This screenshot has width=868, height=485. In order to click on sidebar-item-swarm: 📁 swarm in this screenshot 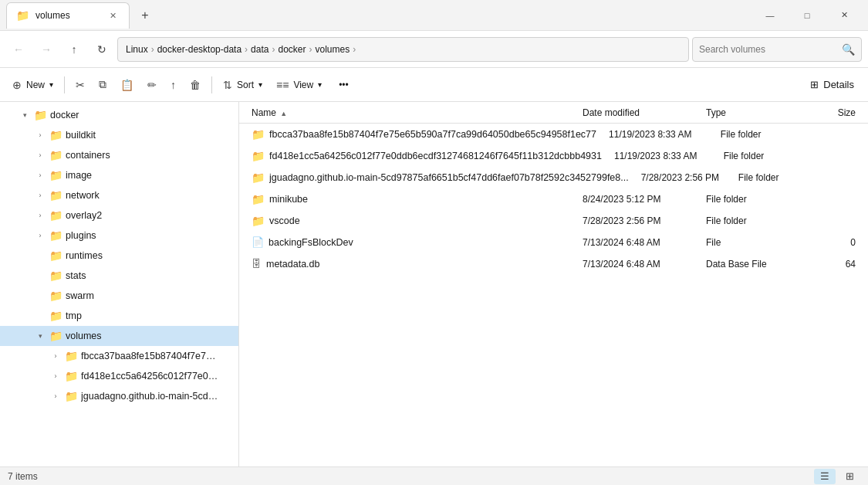, I will do `click(119, 296)`.